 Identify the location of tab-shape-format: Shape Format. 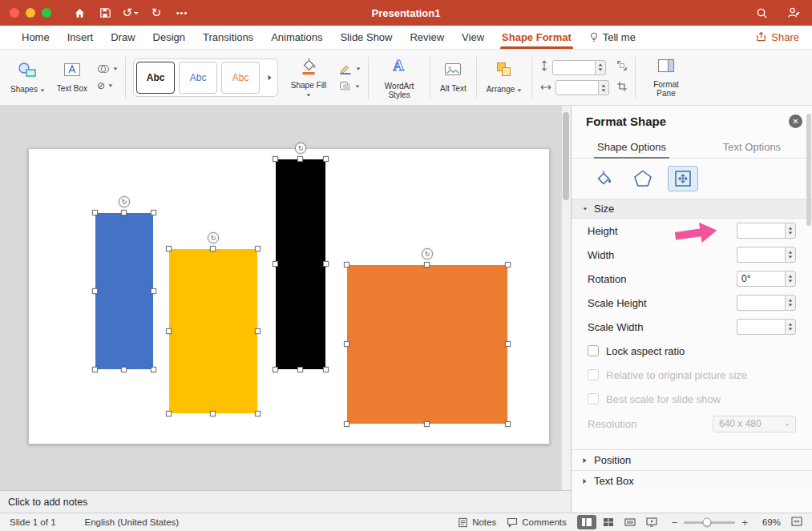
(537, 37).